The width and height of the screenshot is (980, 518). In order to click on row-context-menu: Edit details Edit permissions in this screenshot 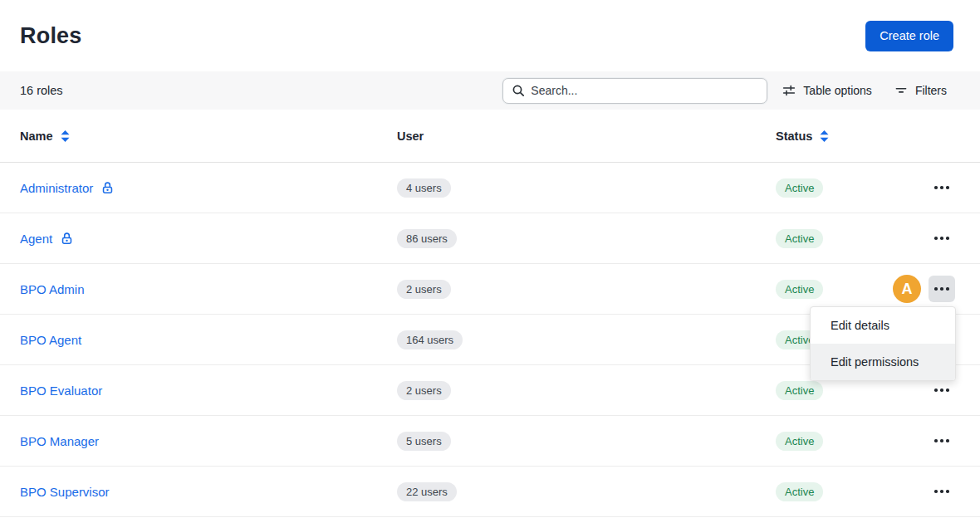, I will do `click(883, 344)`.